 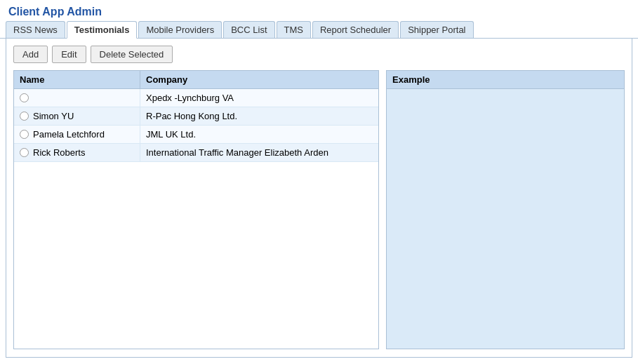 I want to click on table-row: Pamela LetchfordJML UK Ltd., so click(x=197, y=135).